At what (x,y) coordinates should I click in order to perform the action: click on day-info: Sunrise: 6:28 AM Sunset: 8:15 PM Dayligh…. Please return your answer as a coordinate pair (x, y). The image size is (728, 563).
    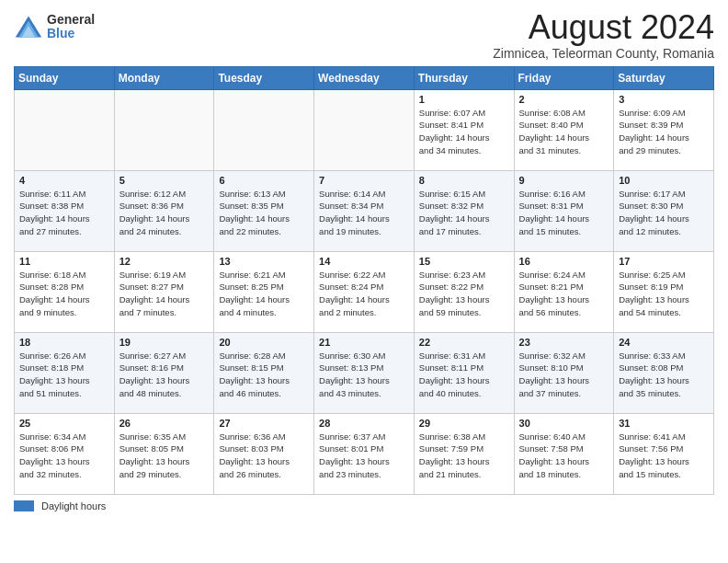
    Looking at the image, I should click on (264, 375).